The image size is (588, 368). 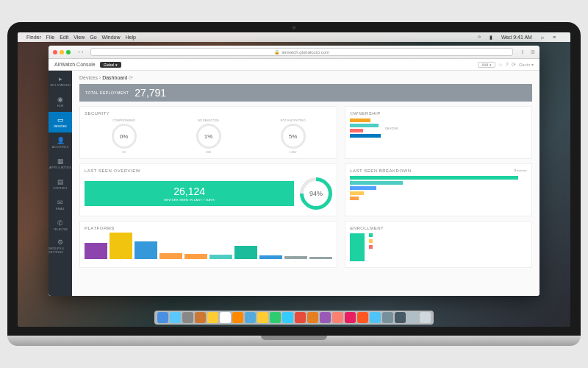 I want to click on ownership-card: OWNERSHIP DEVICES, so click(x=438, y=132).